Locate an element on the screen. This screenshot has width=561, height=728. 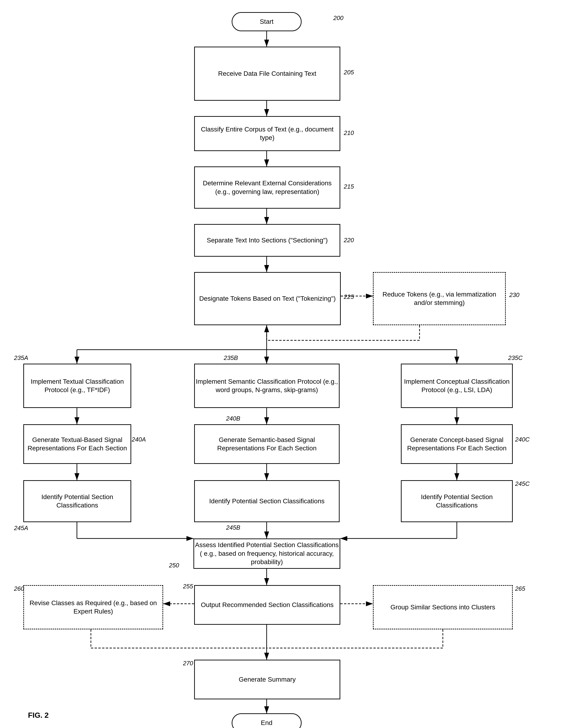
node-235a: Implement Textual Classification Protoco… is located at coordinates (77, 386).